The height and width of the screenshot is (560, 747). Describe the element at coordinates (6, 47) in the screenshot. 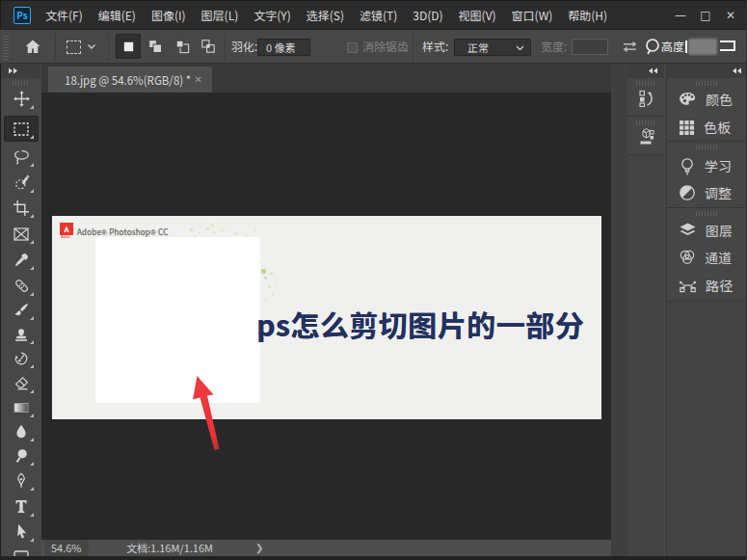

I see `options-bar-grip` at that location.